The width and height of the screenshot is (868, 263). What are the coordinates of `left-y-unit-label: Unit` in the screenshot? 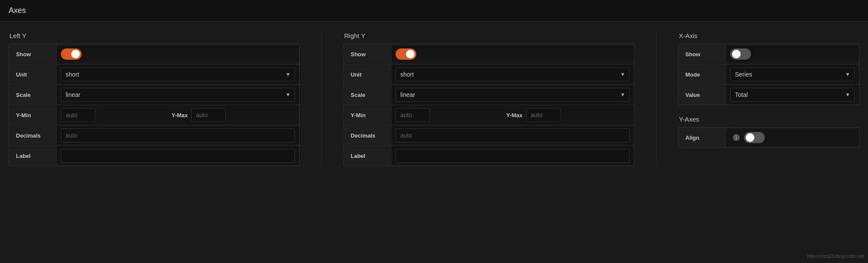 It's located at (33, 74).